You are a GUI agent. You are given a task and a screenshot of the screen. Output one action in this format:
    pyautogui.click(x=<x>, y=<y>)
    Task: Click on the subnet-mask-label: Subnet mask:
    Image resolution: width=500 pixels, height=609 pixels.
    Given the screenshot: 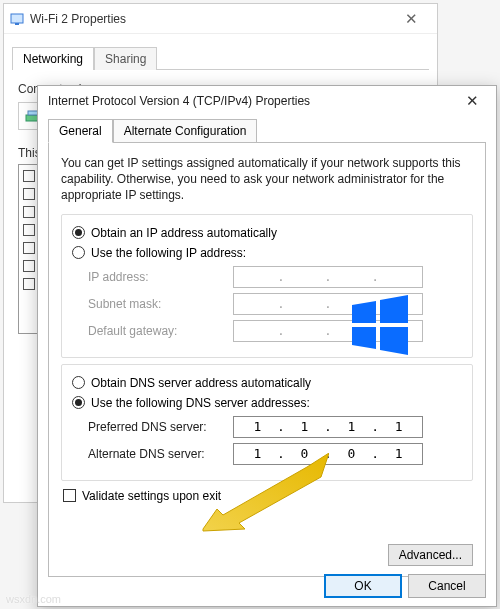 What is the action you would take?
    pyautogui.click(x=160, y=304)
    